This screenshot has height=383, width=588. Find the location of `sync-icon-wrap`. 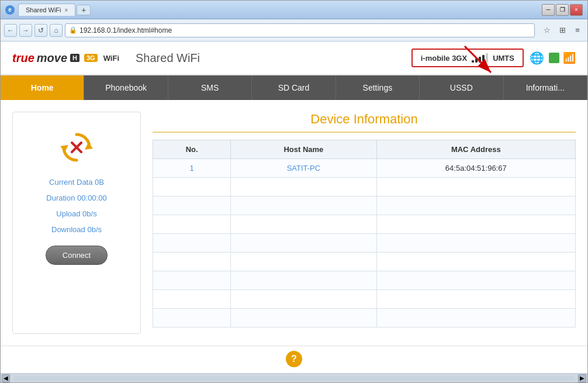

sync-icon-wrap is located at coordinates (77, 147).